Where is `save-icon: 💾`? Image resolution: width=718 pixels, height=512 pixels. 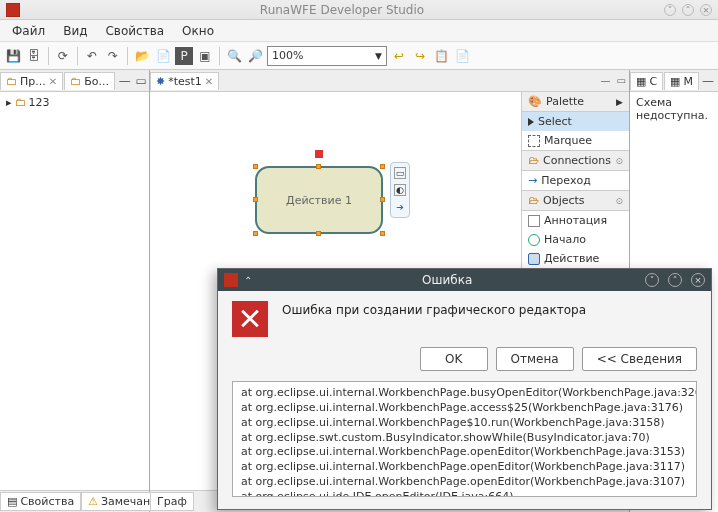
save-icon: 💾 is located at coordinates (13, 56).